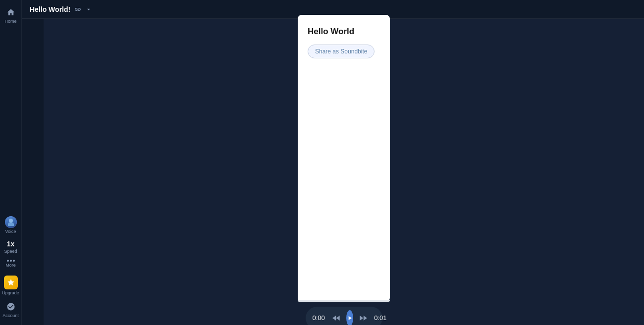 Image resolution: width=644 pixels, height=325 pixels. I want to click on avatar, so click(11, 222).